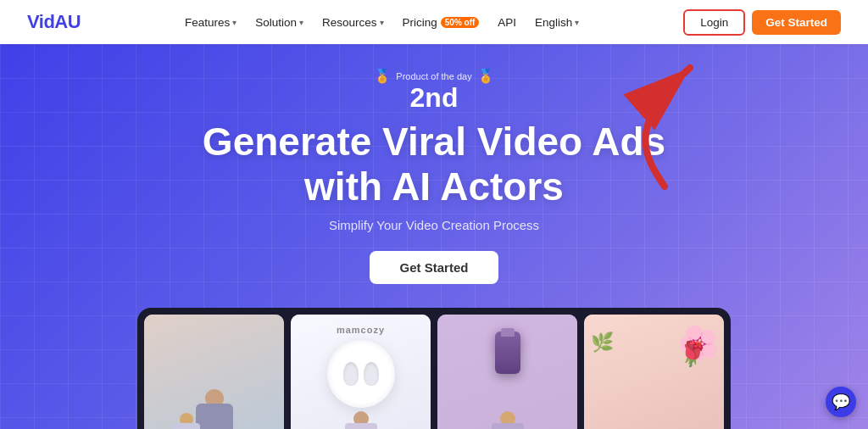  Describe the element at coordinates (434, 98) in the screenshot. I see `product-rank: 2nd` at that location.